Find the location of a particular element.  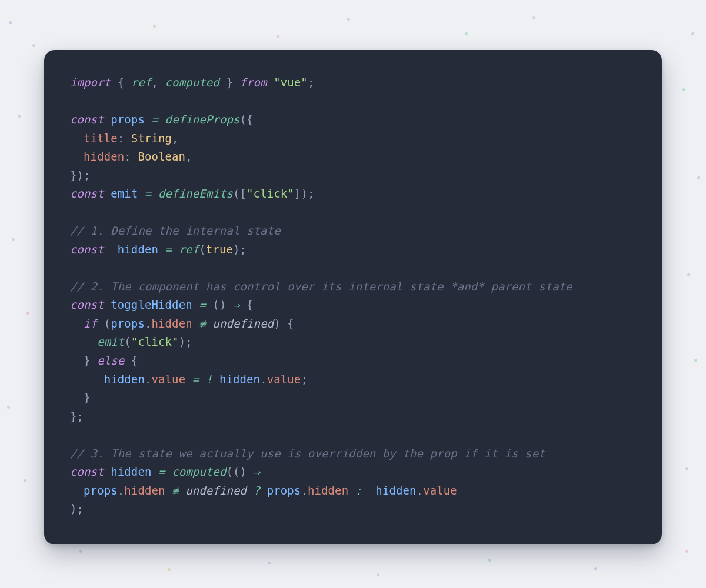

code-line: import { ref, computed } from "vue"; is located at coordinates (192, 82).